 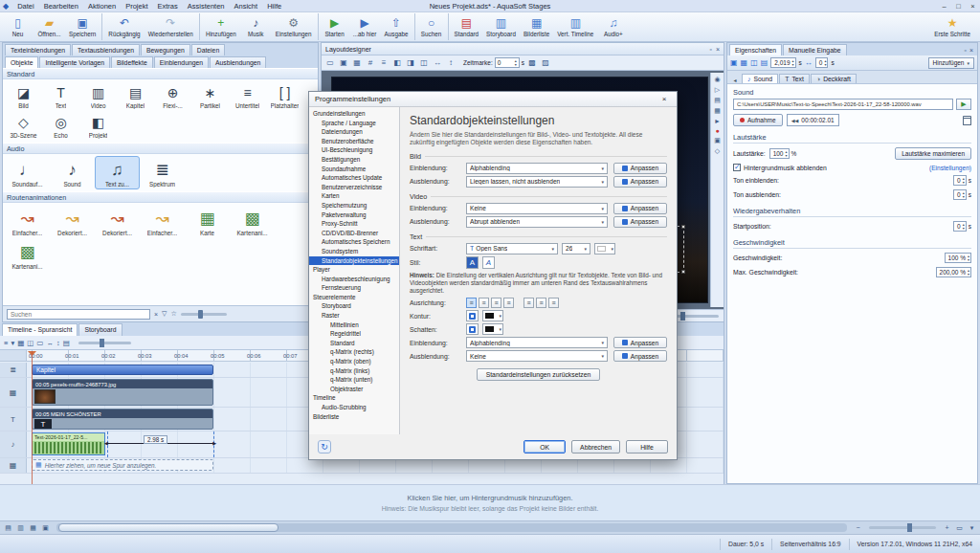 What do you see at coordinates (354, 371) in the screenshot?
I see `settings-tree-item: q-Matrix (links)` at bounding box center [354, 371].